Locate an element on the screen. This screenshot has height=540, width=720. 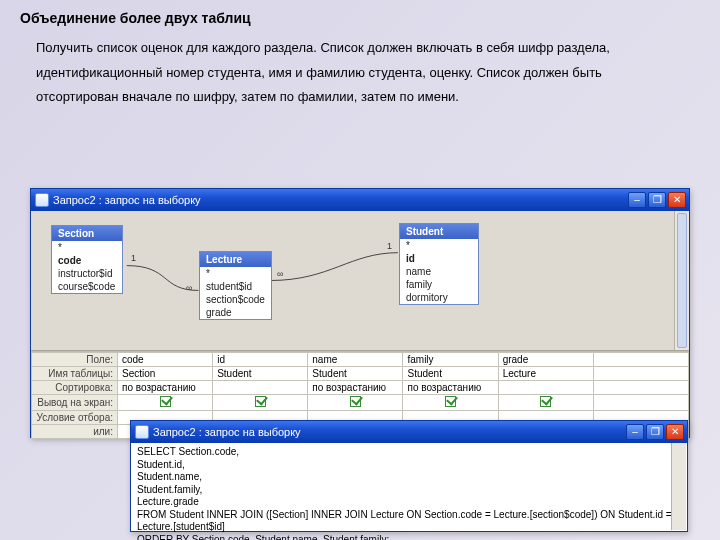
sql-line: Lecture.grade is located at coordinates (409, 502).